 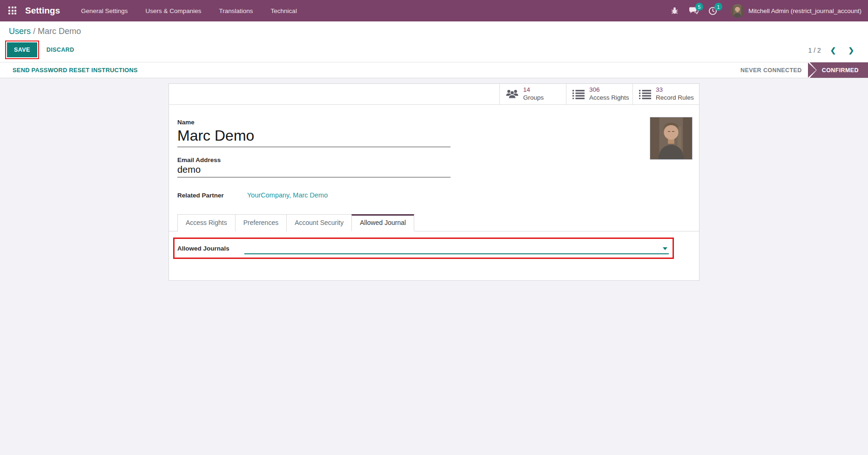 What do you see at coordinates (211, 250) in the screenshot?
I see `allowed-journals-label: Allowed Journals` at bounding box center [211, 250].